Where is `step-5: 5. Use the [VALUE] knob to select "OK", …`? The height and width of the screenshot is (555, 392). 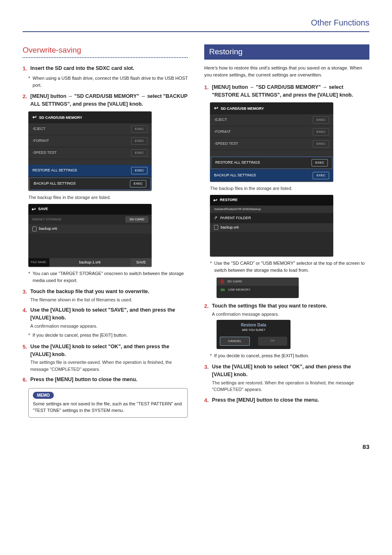 step-5: 5. Use the [VALUE] knob to select "OK", … is located at coordinates (105, 358).